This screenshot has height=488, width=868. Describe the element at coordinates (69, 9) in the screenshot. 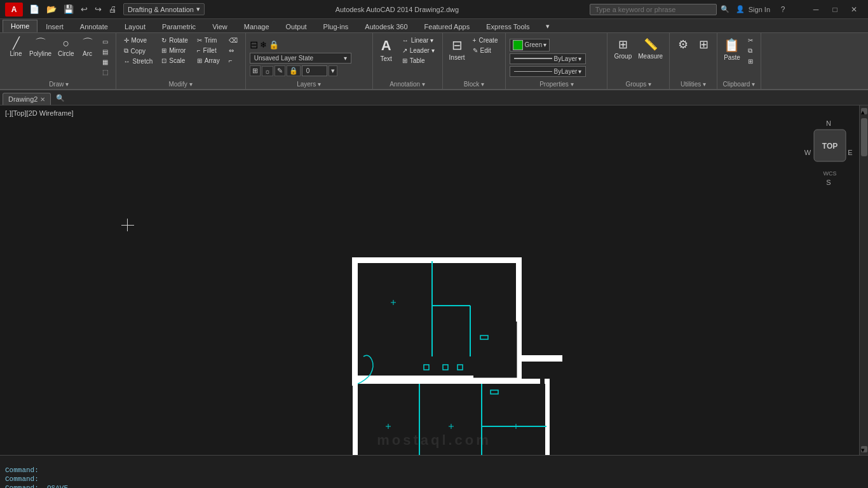

I see `save-button: 💾` at that location.